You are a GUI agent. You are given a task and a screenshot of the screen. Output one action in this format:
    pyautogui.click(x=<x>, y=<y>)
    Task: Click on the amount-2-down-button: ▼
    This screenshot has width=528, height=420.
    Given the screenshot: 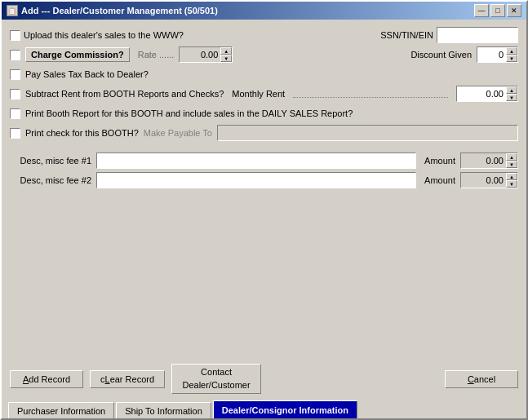 What is the action you would take?
    pyautogui.click(x=512, y=184)
    